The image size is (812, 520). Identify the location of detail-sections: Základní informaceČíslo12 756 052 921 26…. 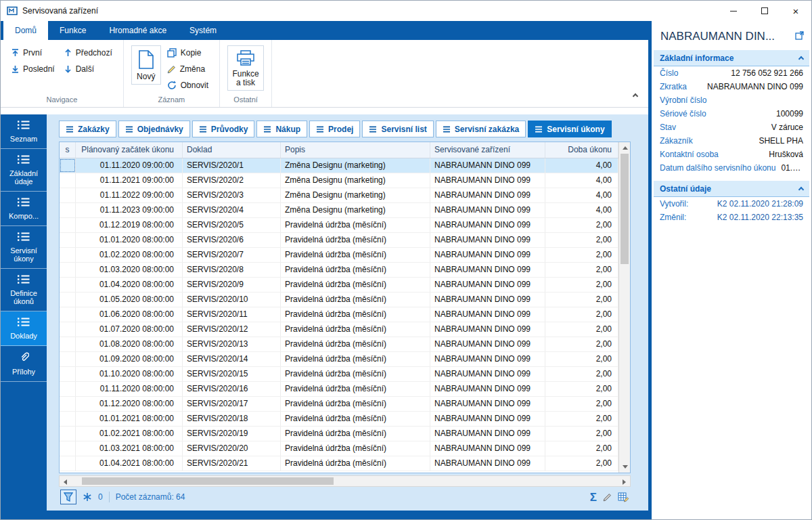
(731, 140).